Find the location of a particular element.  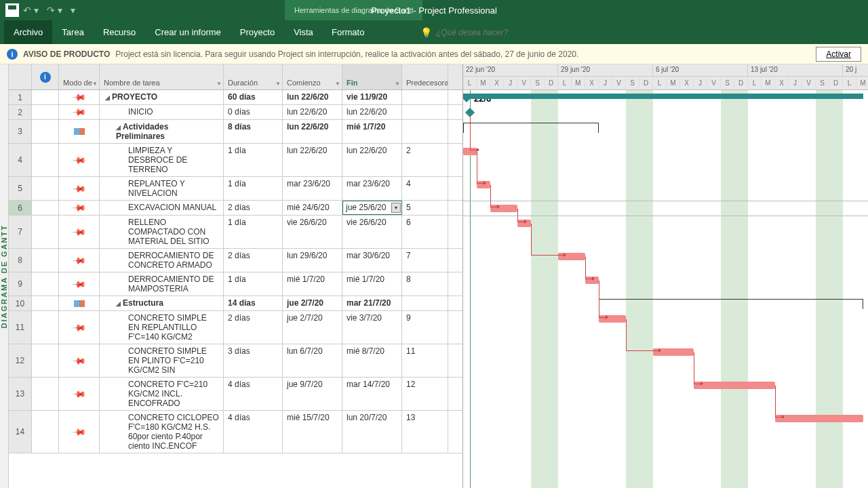

cell-id: 3 is located at coordinates (20, 131).